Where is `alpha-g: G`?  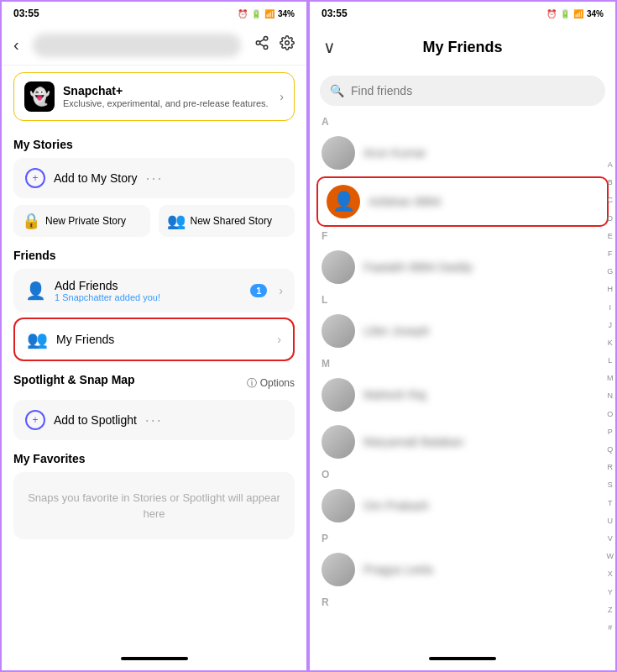 alpha-g: G is located at coordinates (609, 272).